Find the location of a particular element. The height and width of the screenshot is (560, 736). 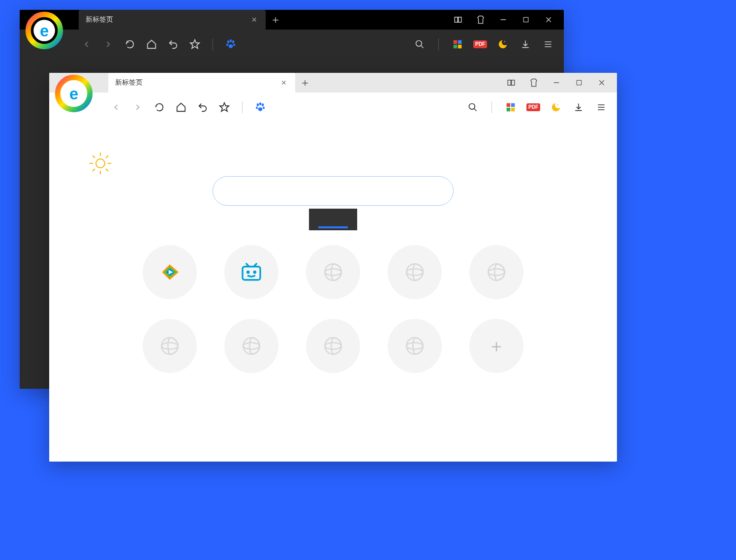

dial-add: ＋ is located at coordinates (496, 346).